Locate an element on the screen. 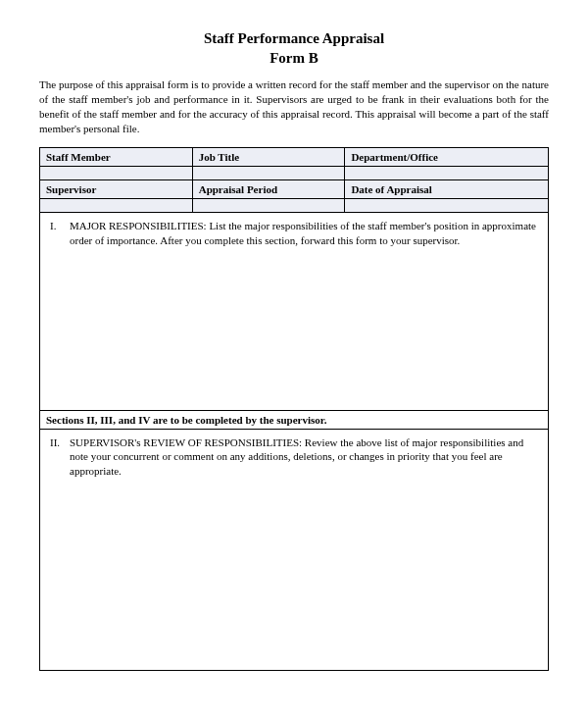  field-supervisor is located at coordinates (117, 206).